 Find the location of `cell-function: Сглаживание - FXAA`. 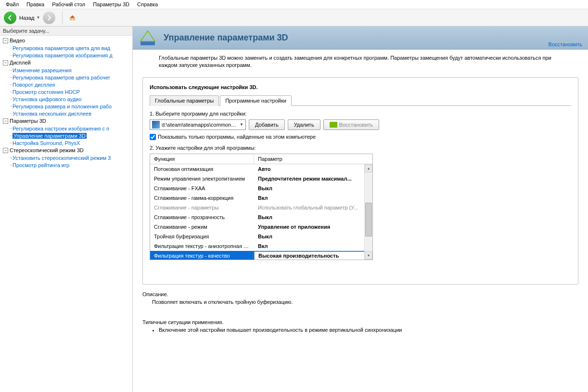

cell-function: Сглаживание - FXAA is located at coordinates (202, 188).